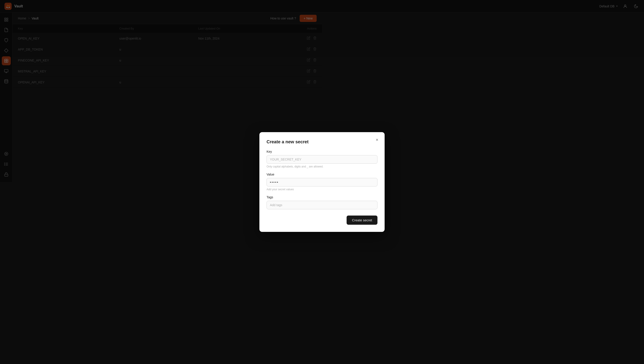 The width and height of the screenshot is (644, 364). Describe the element at coordinates (294, 174) in the screenshot. I see `value-label: Value` at that location.